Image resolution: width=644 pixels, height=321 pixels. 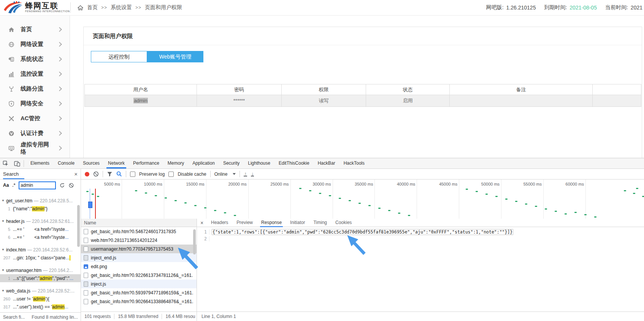 I want to click on devtools-tab-network: Network, so click(x=116, y=164).